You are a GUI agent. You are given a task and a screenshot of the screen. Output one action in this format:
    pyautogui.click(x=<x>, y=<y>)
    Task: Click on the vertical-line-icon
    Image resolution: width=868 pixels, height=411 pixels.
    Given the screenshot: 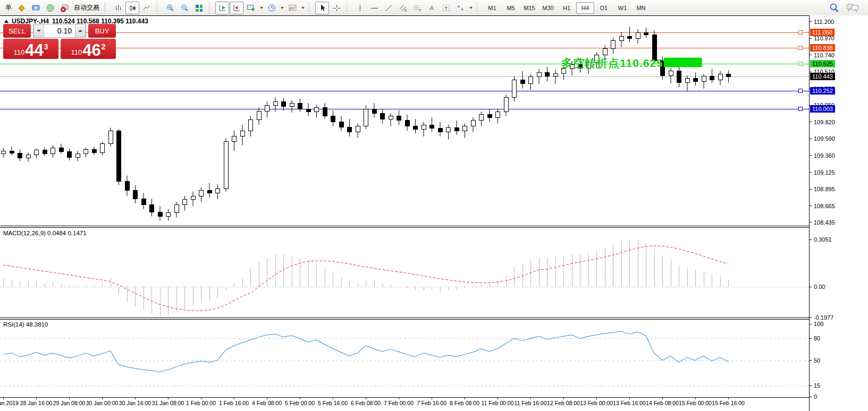 What is the action you would take?
    pyautogui.click(x=360, y=8)
    